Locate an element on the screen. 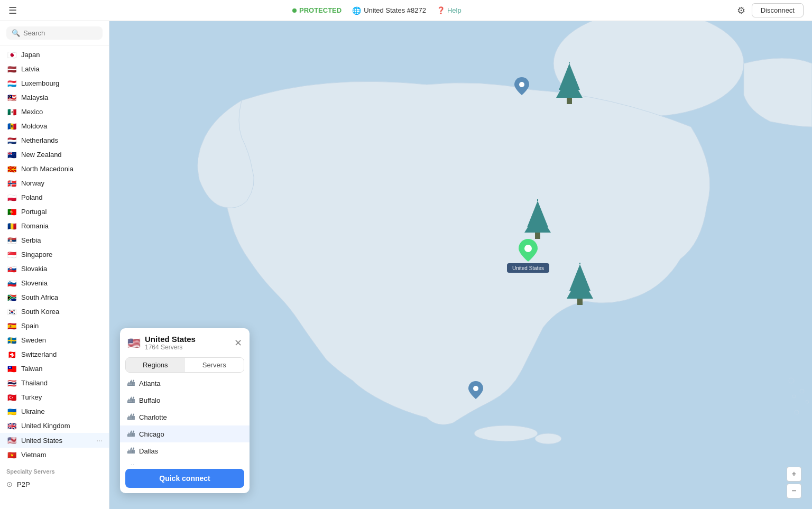 The width and height of the screenshot is (812, 509). country-item-poland: 🇵🇱 Poland is located at coordinates (54, 198).